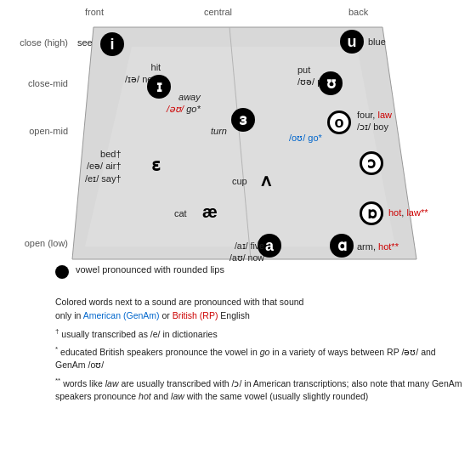 This screenshot has height=459, width=476. Describe the element at coordinates (359, 12) in the screenshot. I see `back-label: back` at that location.